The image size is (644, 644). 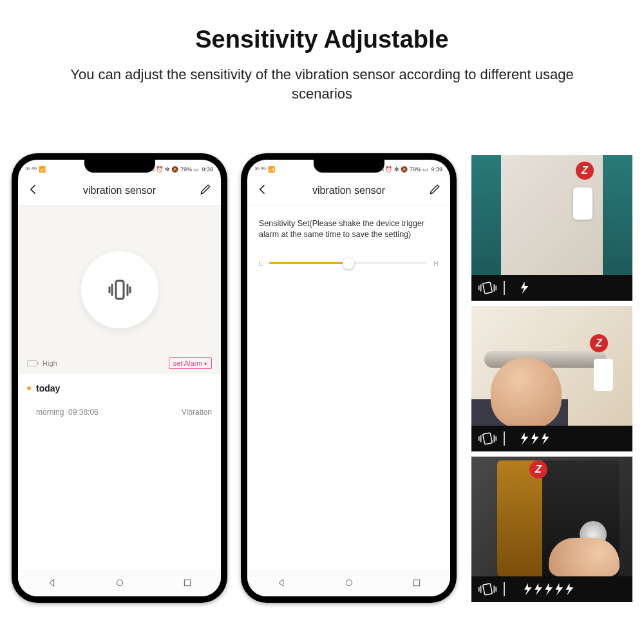 I want to click on page-subheading: You can adjust the sensitivity of the vi…, so click(x=322, y=84).